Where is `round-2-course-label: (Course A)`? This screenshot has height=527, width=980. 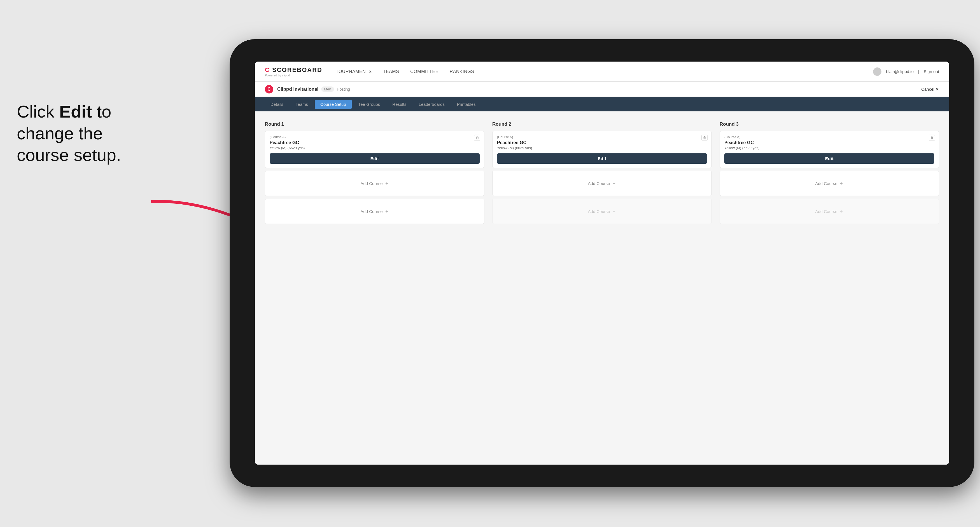
round-2-course-label: (Course A) is located at coordinates (602, 137).